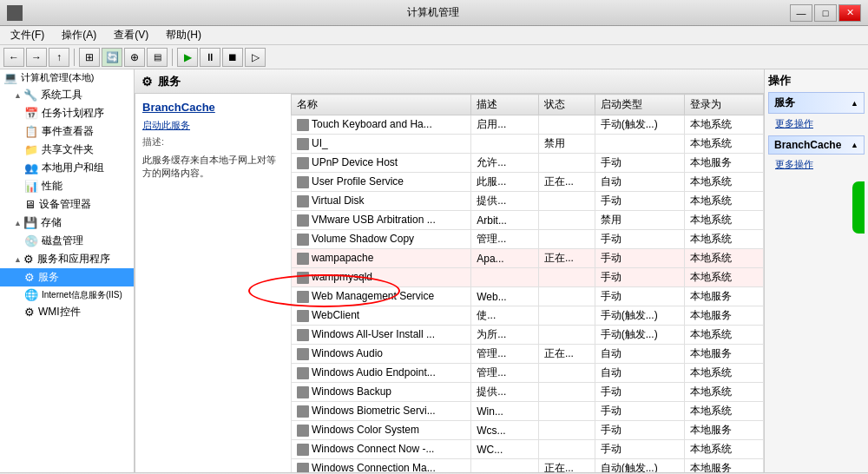 The width and height of the screenshot is (868, 474). I want to click on service-name-cell: Windows Biometric Servi..., so click(382, 411).